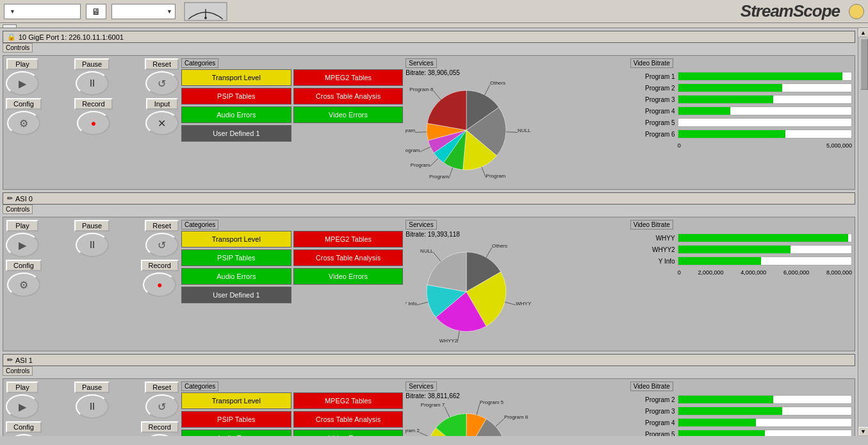 Image resolution: width=868 pixels, height=445 pixels. What do you see at coordinates (741, 411) in the screenshot?
I see `bar-row: Program 3` at bounding box center [741, 411].